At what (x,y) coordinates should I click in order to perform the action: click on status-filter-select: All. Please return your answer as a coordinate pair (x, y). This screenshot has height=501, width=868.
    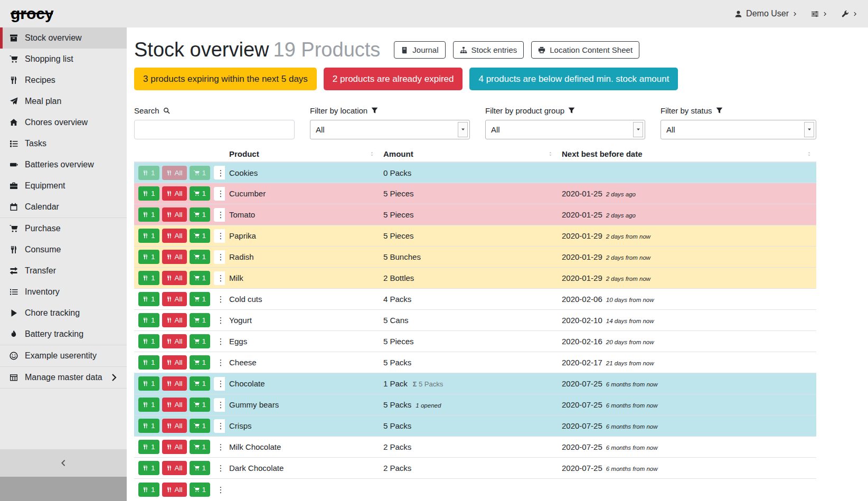
    Looking at the image, I should click on (738, 130).